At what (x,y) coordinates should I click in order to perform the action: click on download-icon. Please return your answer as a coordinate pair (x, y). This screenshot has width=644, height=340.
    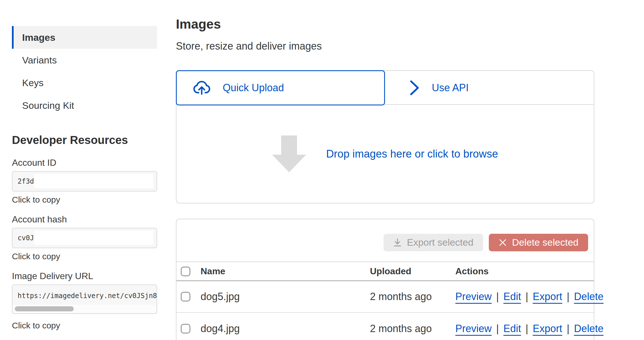
    Looking at the image, I should click on (397, 243).